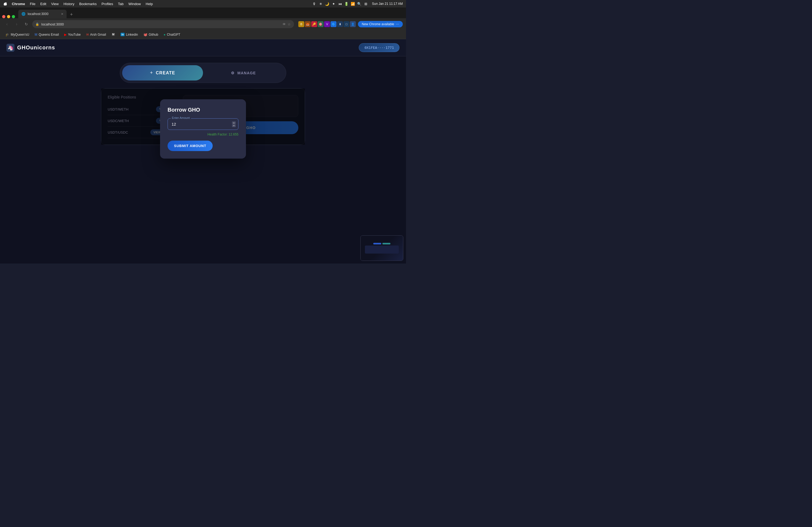 The height and width of the screenshot is (527, 812). I want to click on bookmark-github: 🐙 Github, so click(151, 35).